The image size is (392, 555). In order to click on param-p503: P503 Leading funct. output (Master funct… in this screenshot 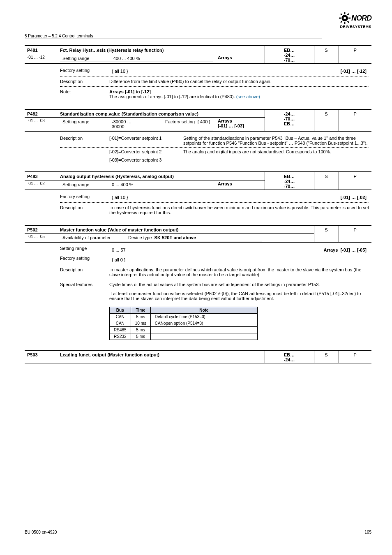, I will do `click(198, 357)`.